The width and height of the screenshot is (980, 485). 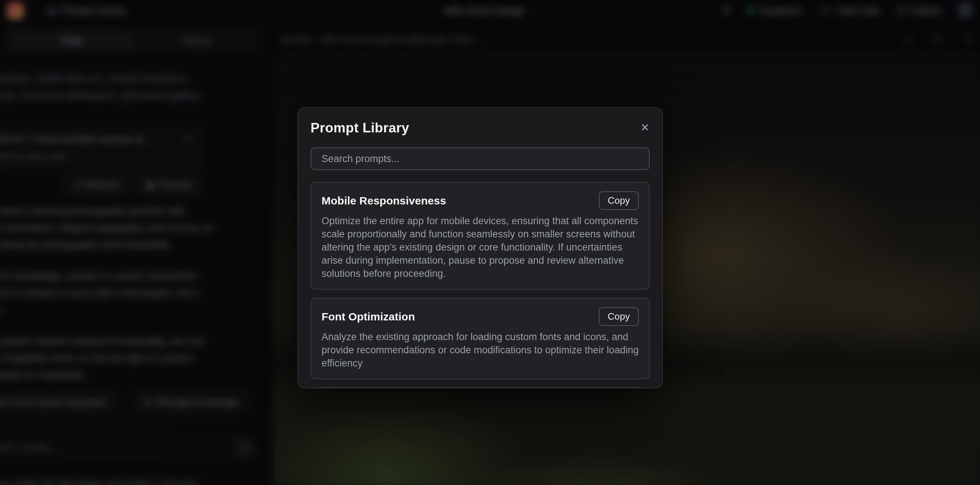 What do you see at coordinates (645, 128) in the screenshot?
I see `close-icon: ✕` at bounding box center [645, 128].